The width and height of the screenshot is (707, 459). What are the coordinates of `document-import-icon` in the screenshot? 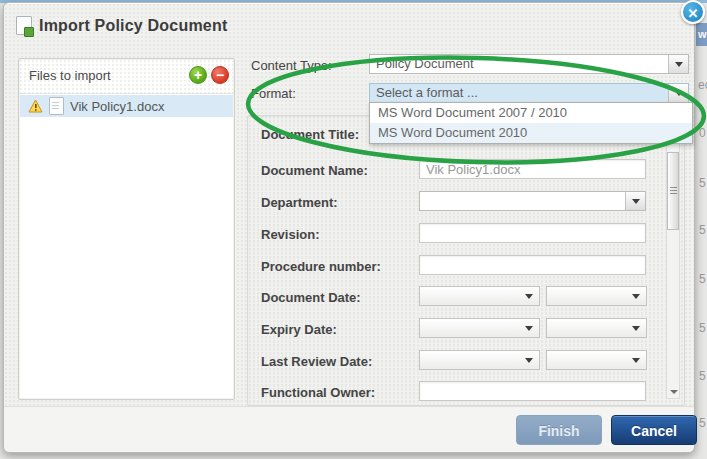 It's located at (24, 26).